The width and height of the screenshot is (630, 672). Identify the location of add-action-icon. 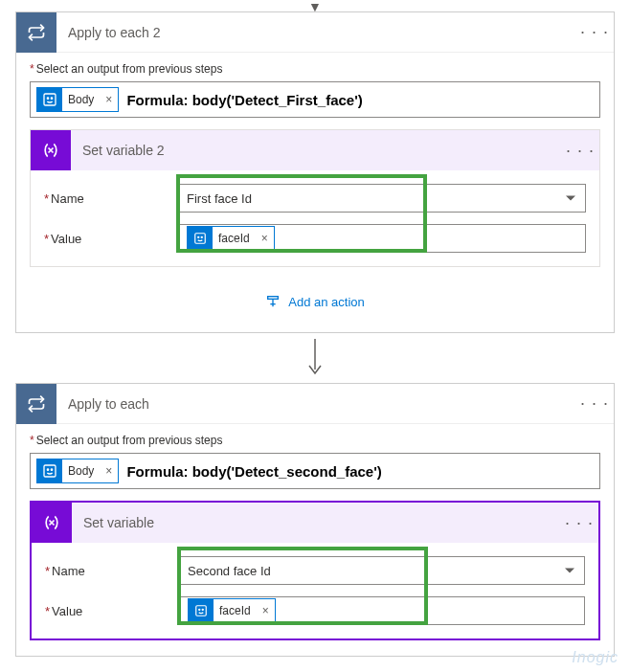
(273, 302).